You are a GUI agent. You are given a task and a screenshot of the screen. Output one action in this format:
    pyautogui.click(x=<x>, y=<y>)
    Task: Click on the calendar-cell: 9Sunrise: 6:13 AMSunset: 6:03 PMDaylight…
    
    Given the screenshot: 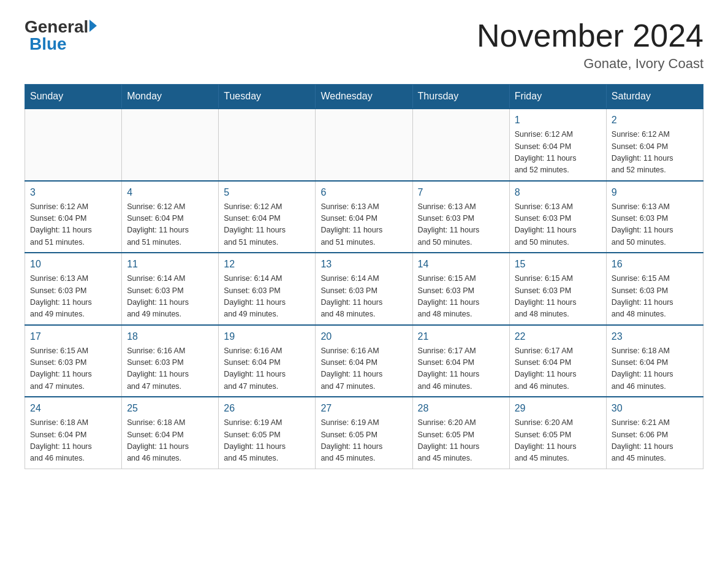 What is the action you would take?
    pyautogui.click(x=654, y=217)
    